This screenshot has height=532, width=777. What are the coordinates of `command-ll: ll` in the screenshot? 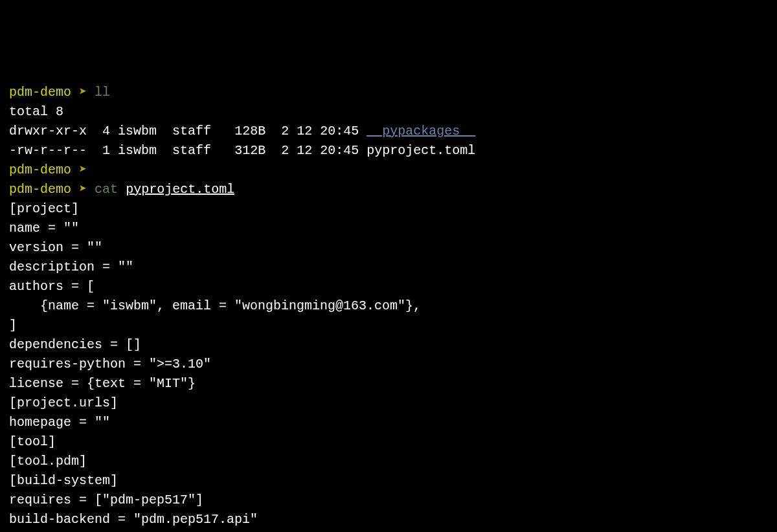 It's located at (102, 92).